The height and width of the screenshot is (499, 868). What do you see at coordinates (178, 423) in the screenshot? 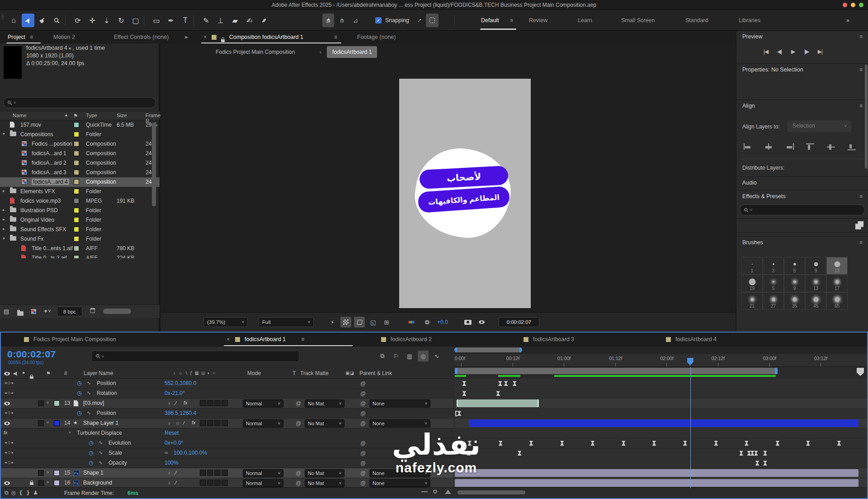
I see `sun-switch-icon: ☼` at bounding box center [178, 423].